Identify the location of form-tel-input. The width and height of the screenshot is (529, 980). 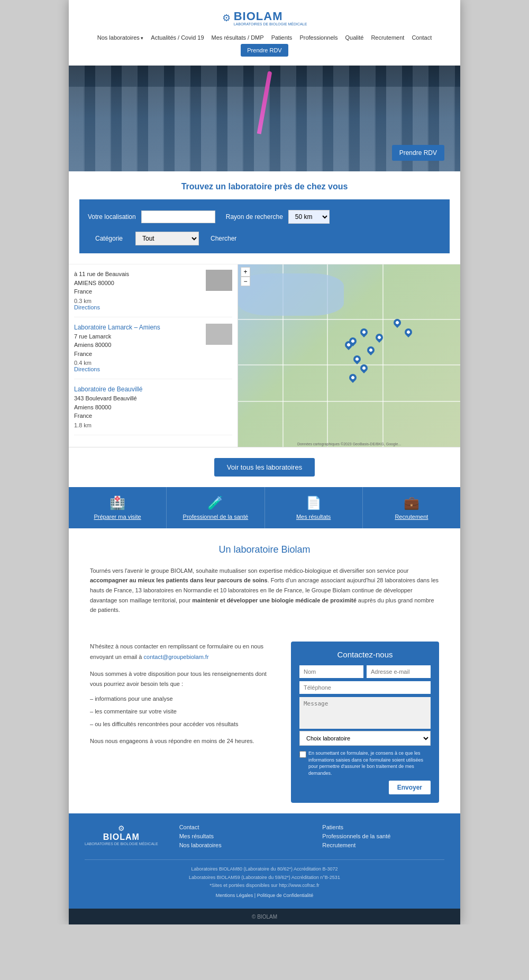
(365, 688).